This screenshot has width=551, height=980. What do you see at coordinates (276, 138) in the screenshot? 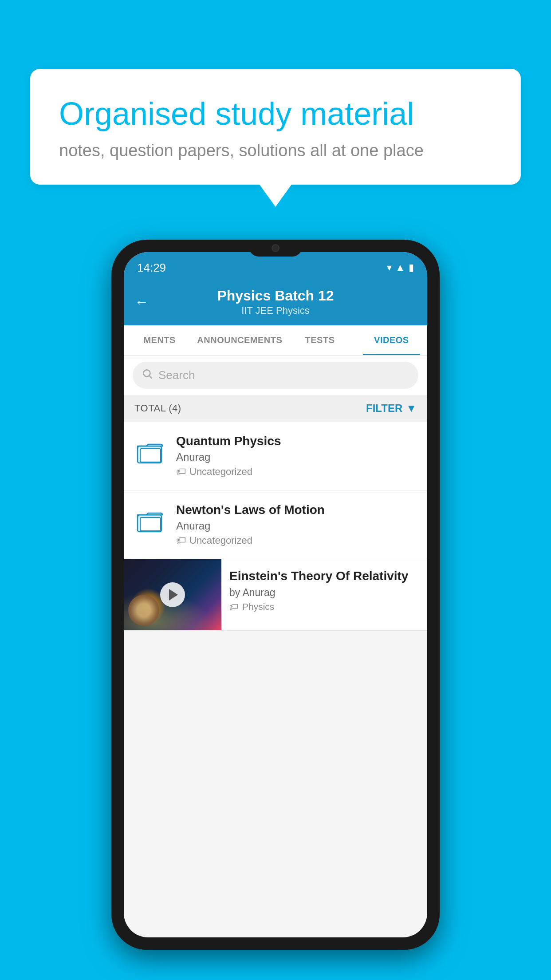
I see `speech-bubble-section: Organised study material notes, question…` at bounding box center [276, 138].